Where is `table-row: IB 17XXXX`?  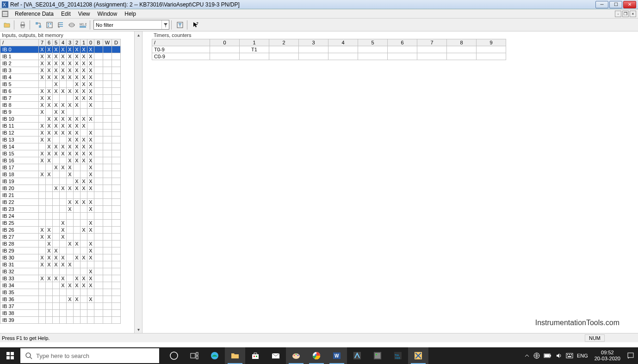
table-row: IB 17XXXX is located at coordinates (61, 167).